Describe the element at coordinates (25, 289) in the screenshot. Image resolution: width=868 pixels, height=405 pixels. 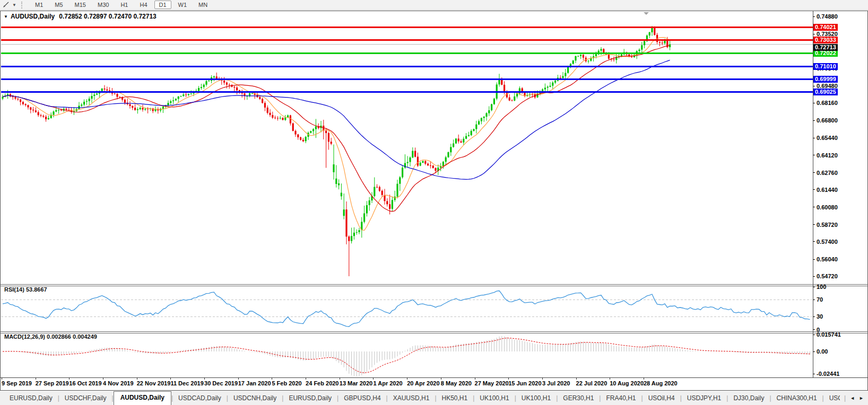
I see `rsi-label: RSI(14) 53.8667` at that location.